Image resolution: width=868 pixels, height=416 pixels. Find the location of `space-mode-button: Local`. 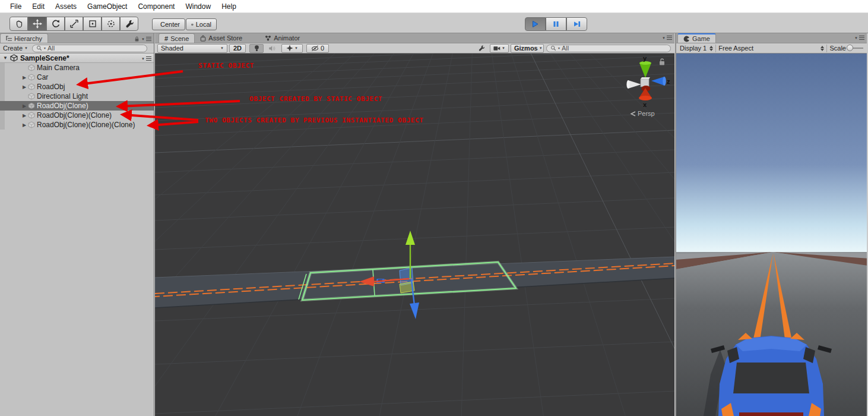

space-mode-button: Local is located at coordinates (201, 24).